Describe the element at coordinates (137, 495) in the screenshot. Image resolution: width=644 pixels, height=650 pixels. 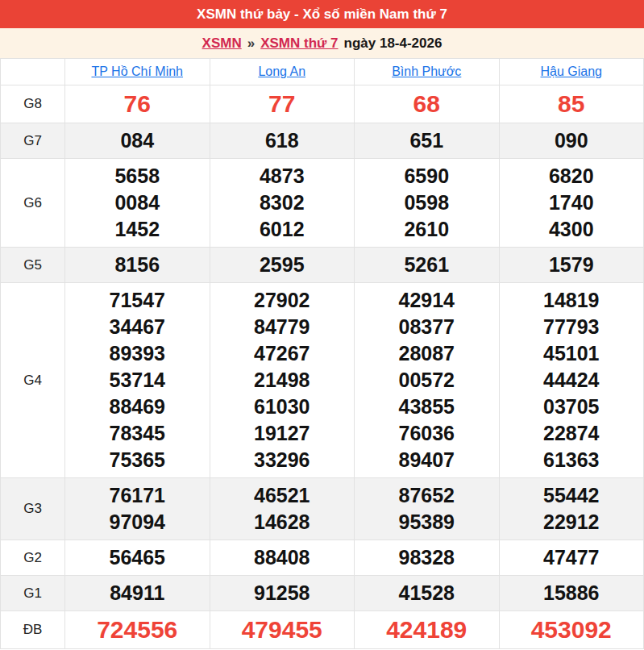
I see `result-number: 76171` at that location.